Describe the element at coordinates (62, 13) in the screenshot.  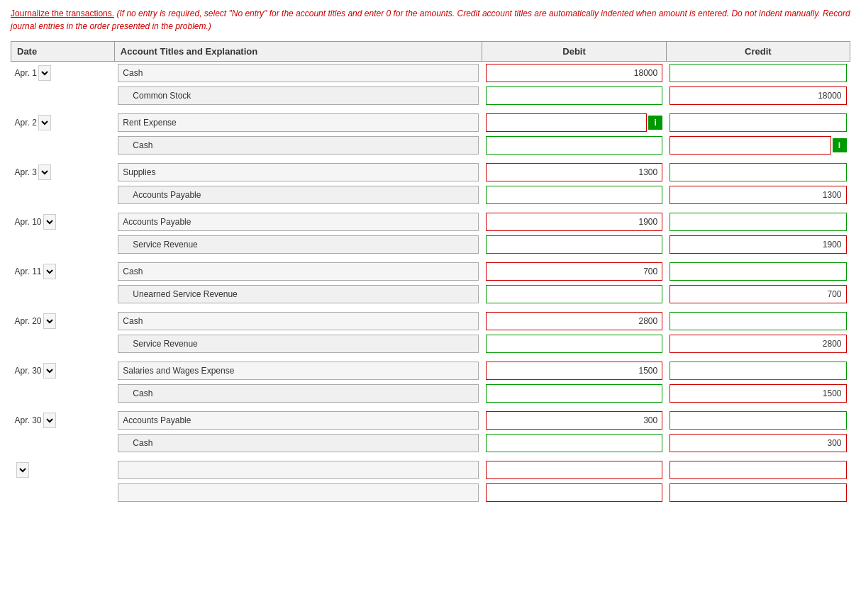
I see `instruction-prefix: Journalize the transactions.` at that location.